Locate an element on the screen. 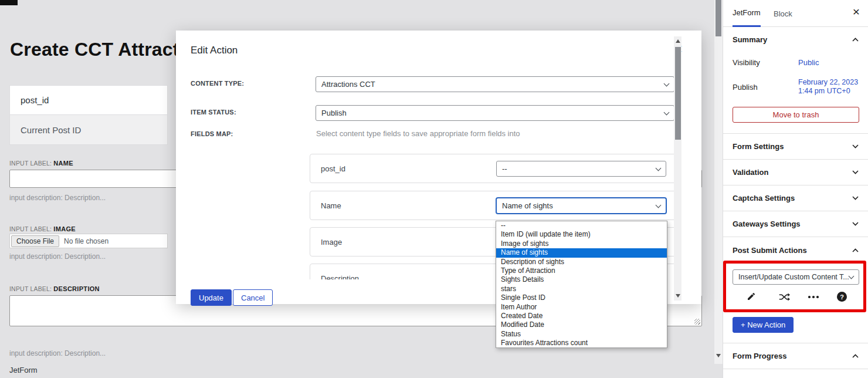 This screenshot has width=868, height=378. open-dropdown-list: -- Item ID (will update the item) Image … is located at coordinates (582, 284).